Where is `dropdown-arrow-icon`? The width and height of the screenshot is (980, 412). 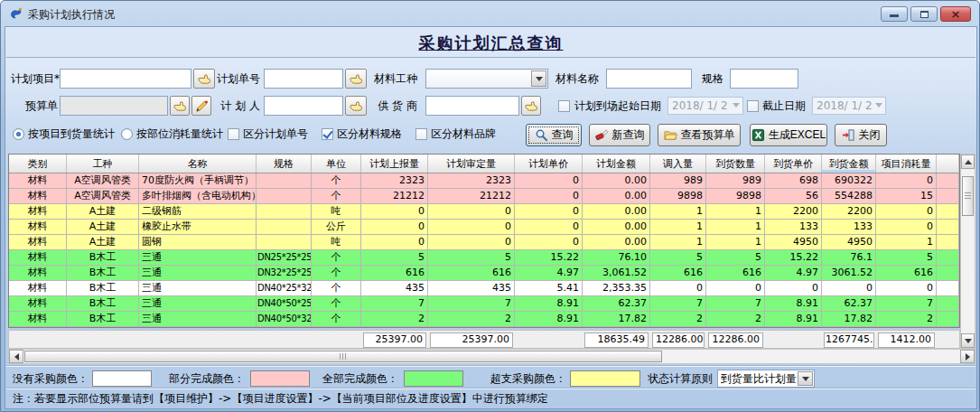 dropdown-arrow-icon is located at coordinates (806, 379).